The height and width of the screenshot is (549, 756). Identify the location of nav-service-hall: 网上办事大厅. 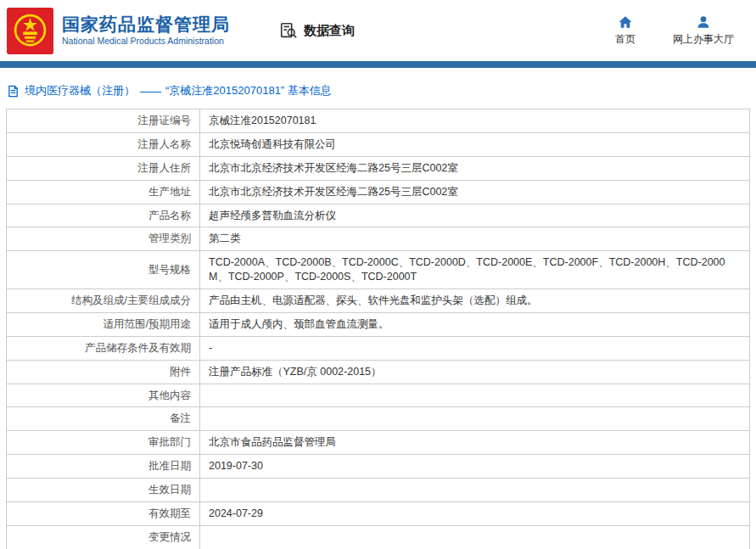
(703, 31).